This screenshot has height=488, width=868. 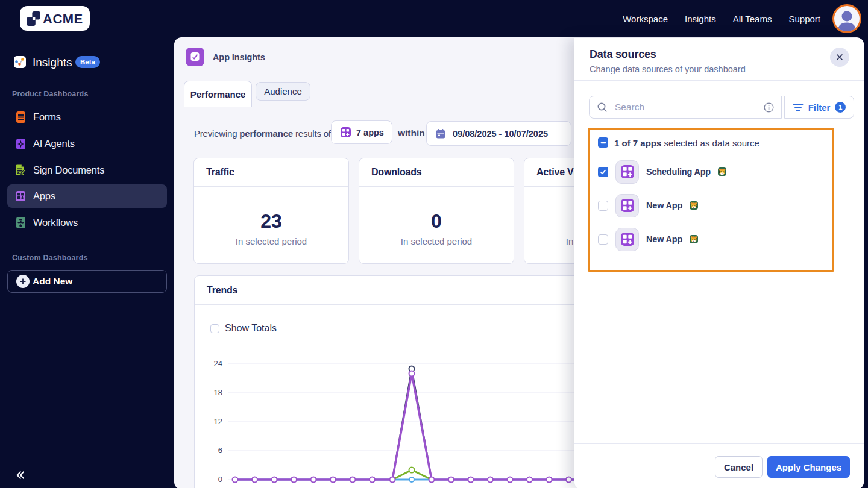 What do you see at coordinates (218, 422) in the screenshot?
I see `svg-text: 12` at bounding box center [218, 422].